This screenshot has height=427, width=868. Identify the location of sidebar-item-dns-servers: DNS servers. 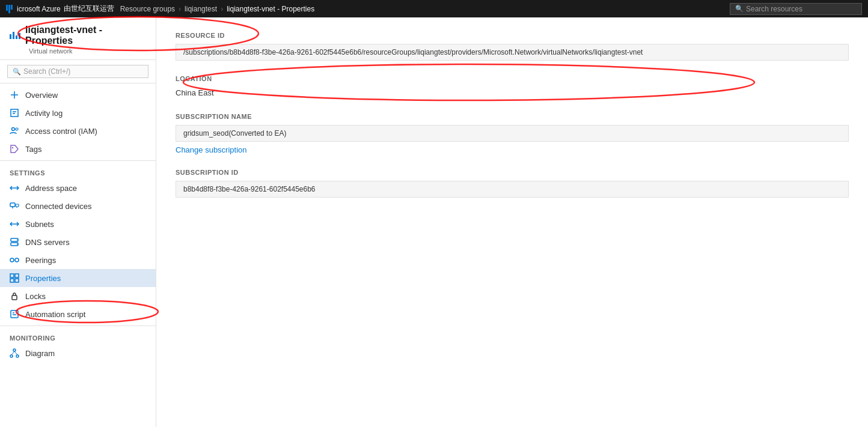
(78, 242).